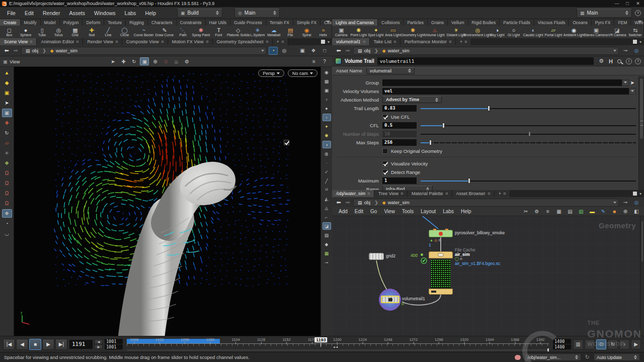 The height and width of the screenshot is (362, 644). Describe the element at coordinates (327, 244) in the screenshot. I see `multi-tile-icon: ◆` at that location.